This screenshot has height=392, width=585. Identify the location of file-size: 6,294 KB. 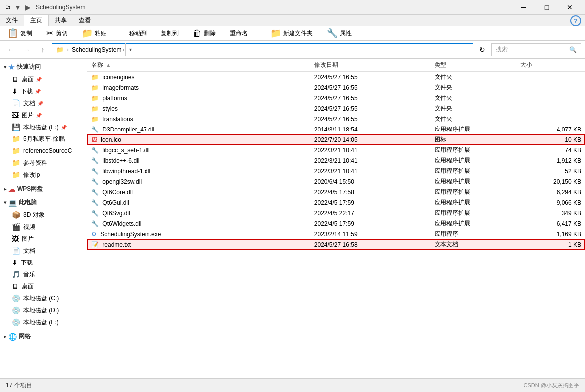
(551, 192).